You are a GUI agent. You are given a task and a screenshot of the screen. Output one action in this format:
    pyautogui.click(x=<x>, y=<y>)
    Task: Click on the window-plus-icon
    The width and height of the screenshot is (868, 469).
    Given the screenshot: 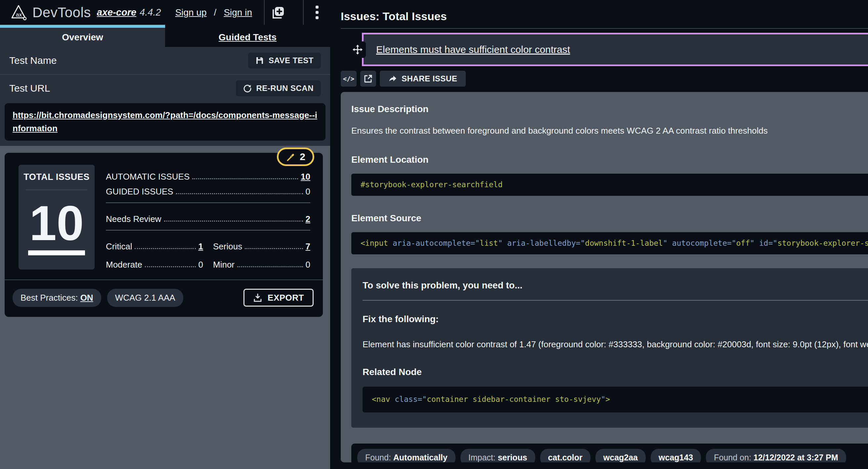 What is the action you would take?
    pyautogui.click(x=278, y=13)
    